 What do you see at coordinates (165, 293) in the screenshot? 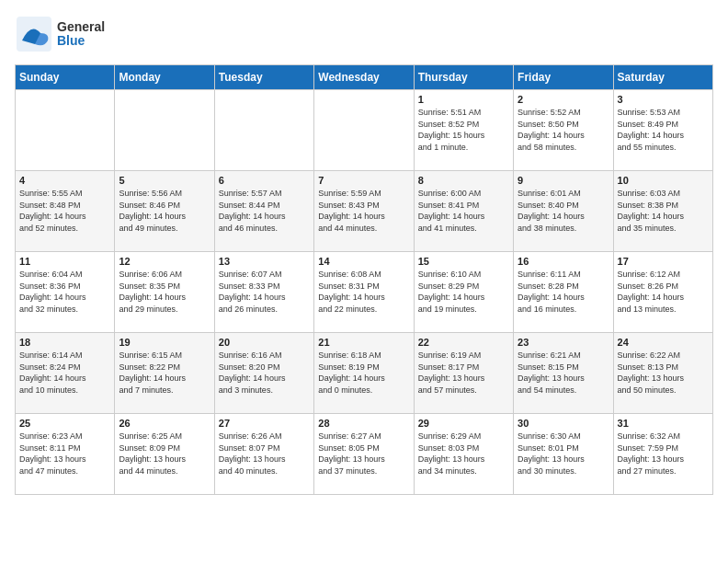
I see `calendar-cell: 12Sunrise: 6:06 AM Sunset: 8:35 PM Dayli…` at bounding box center [165, 293].